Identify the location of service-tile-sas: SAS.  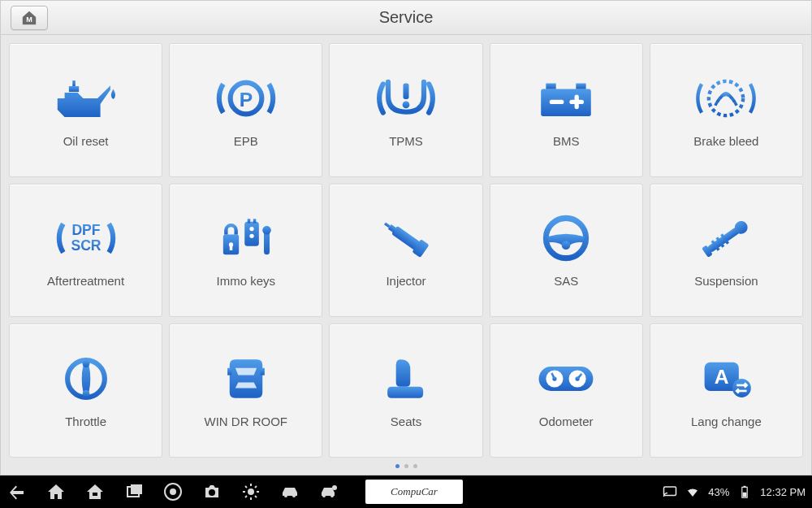
(567, 250).